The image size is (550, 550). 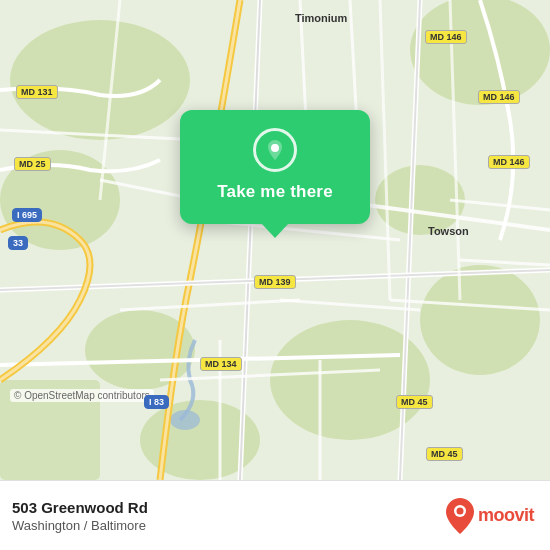 I want to click on popup-take-me-there-label: Take me there, so click(x=275, y=192).